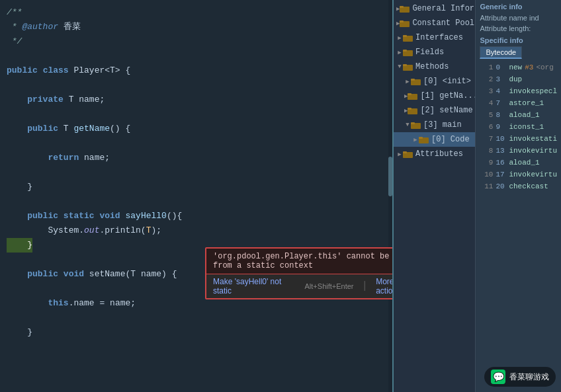 The height and width of the screenshot is (392, 561). I want to click on tree-item: ▶ Attributes, so click(434, 154).